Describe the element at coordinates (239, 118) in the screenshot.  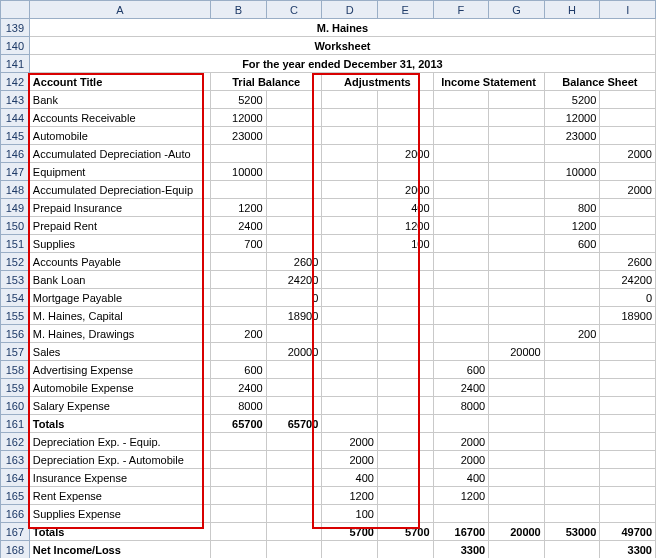
I see `cell: 12000` at that location.